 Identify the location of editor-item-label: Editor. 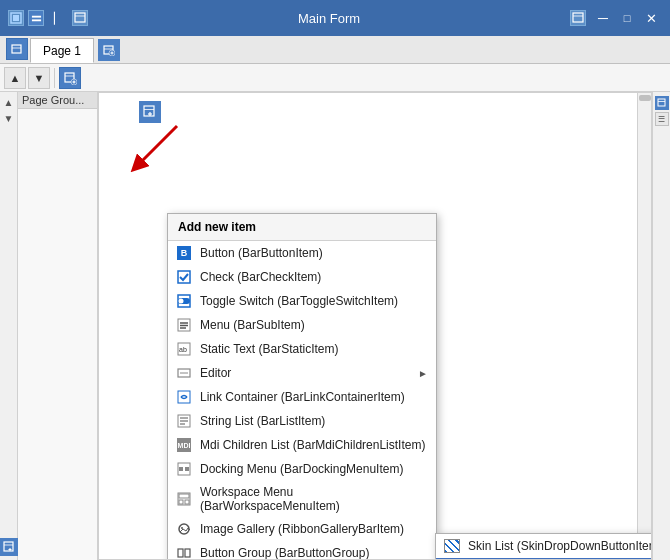
(216, 373).